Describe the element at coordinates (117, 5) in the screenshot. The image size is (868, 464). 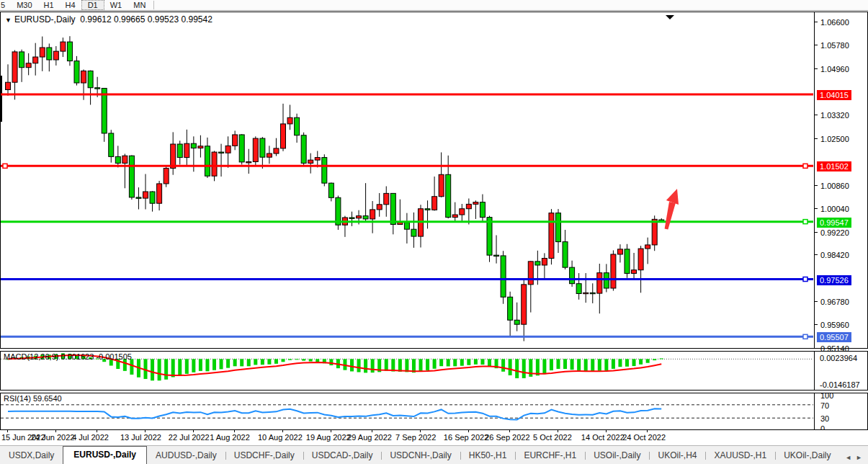
I see `timeframe-button-W1: W1` at that location.